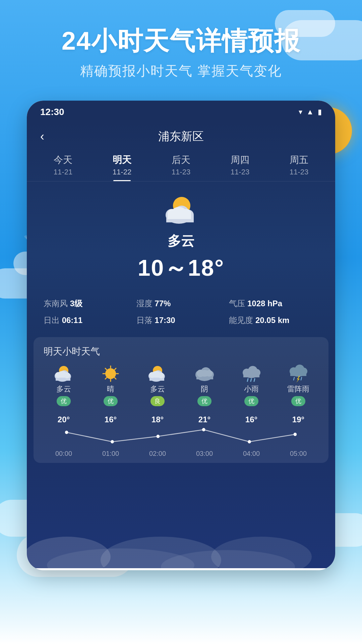 Image resolution: width=362 pixels, height=644 pixels. What do you see at coordinates (64, 401) in the screenshot?
I see `quality-badge-0: 优` at bounding box center [64, 401].